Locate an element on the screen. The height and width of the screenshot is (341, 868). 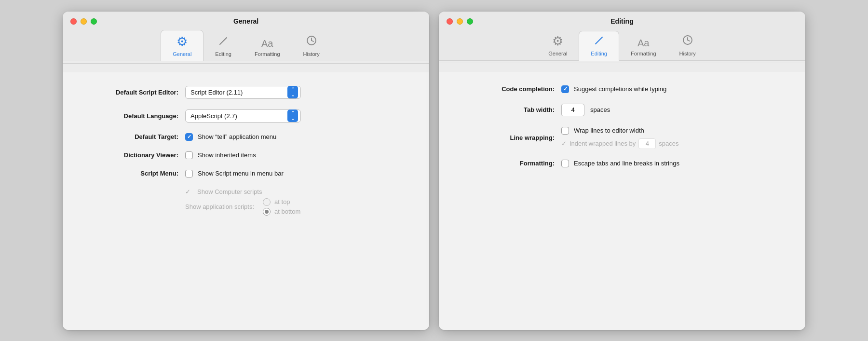
show-application-scripts-row: Show application scripts: at top at bott… is located at coordinates (298, 207).